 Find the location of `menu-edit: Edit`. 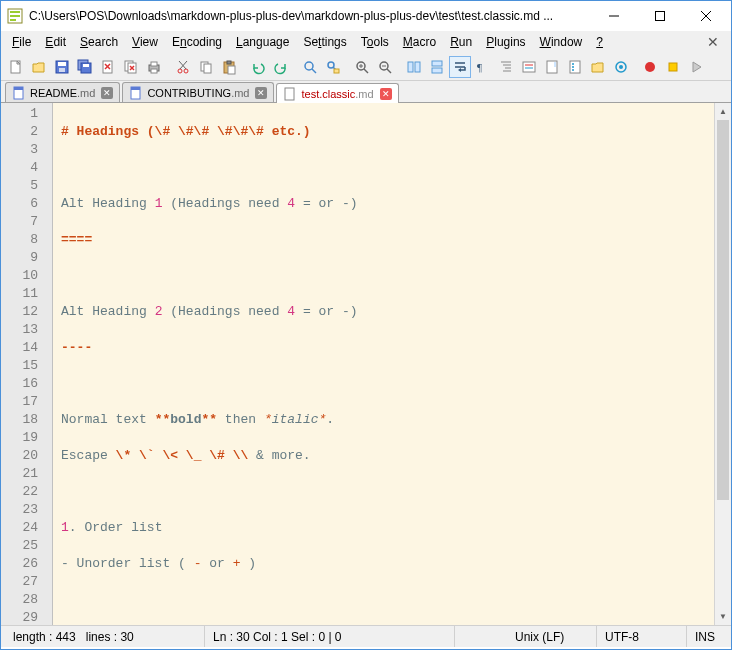

menu-edit: Edit is located at coordinates (56, 42).